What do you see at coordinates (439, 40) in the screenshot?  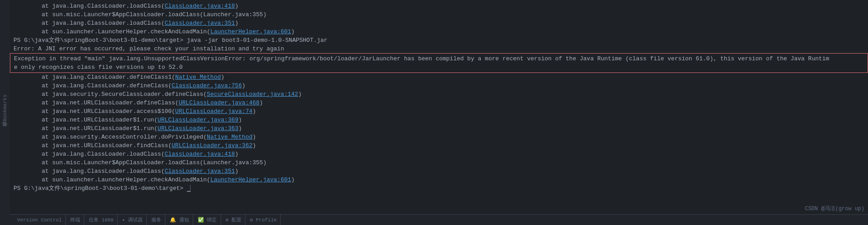 I see `prompt-line-1: PS G:\java文件\springBoot-3\boot3-01-demo\…` at bounding box center [439, 40].